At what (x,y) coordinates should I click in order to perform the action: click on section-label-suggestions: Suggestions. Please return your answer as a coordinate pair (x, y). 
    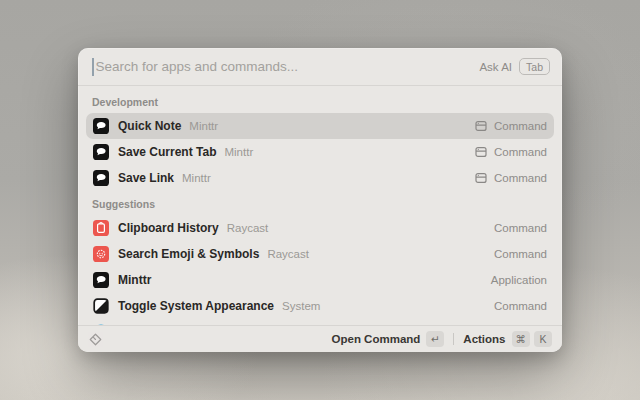
    Looking at the image, I should click on (320, 203).